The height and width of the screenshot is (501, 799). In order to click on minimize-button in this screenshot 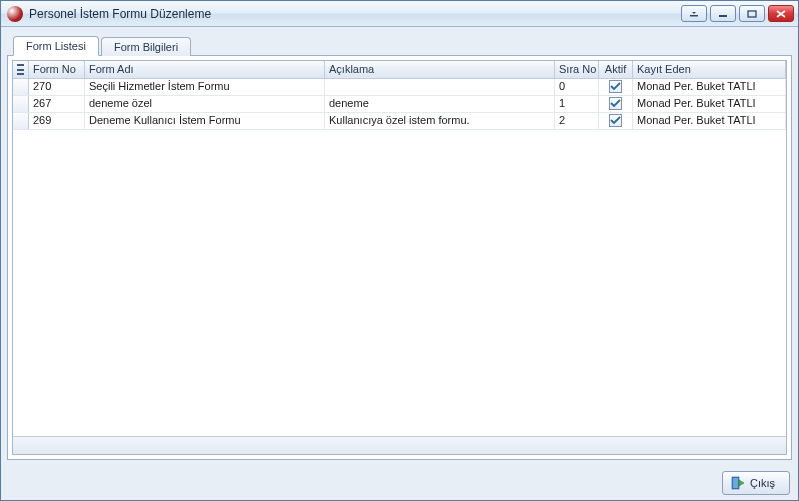, I will do `click(723, 14)`.